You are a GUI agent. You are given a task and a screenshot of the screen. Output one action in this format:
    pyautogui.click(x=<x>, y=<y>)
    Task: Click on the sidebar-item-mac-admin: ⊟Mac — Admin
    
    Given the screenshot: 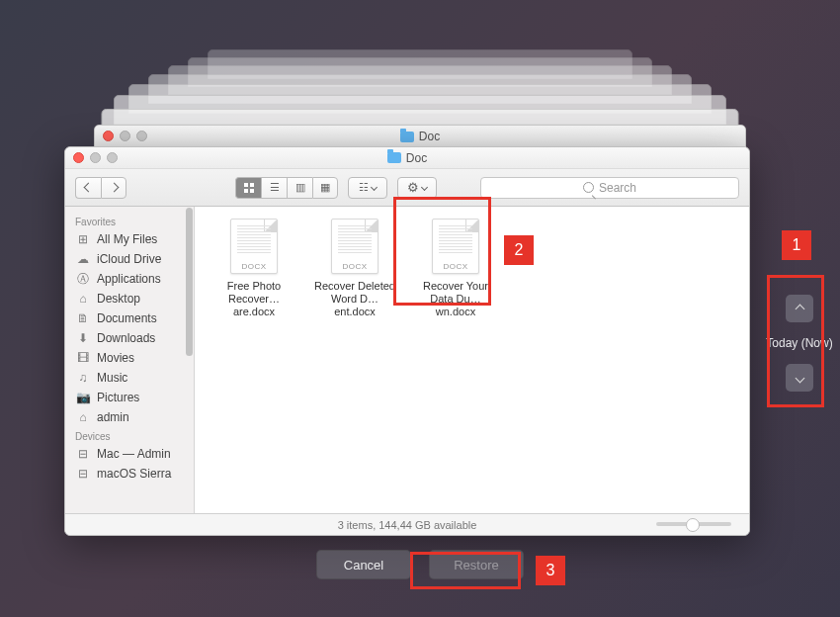 What is the action you would take?
    pyautogui.click(x=129, y=454)
    